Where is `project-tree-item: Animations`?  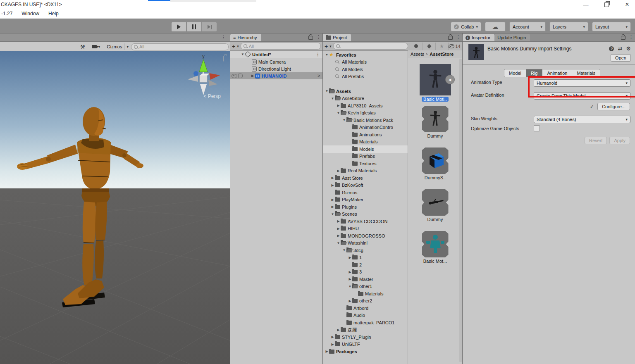
project-tree-item: Animations is located at coordinates (365, 135).